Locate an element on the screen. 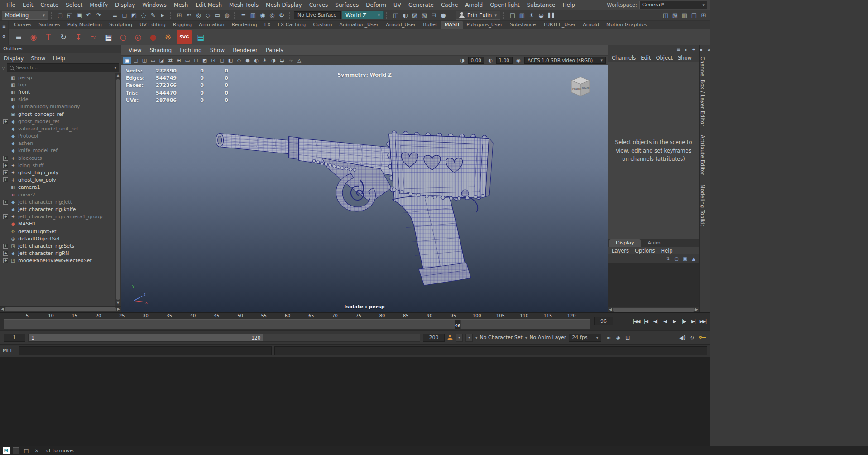 This screenshot has height=455, width=868. command-input is located at coordinates (145, 351).